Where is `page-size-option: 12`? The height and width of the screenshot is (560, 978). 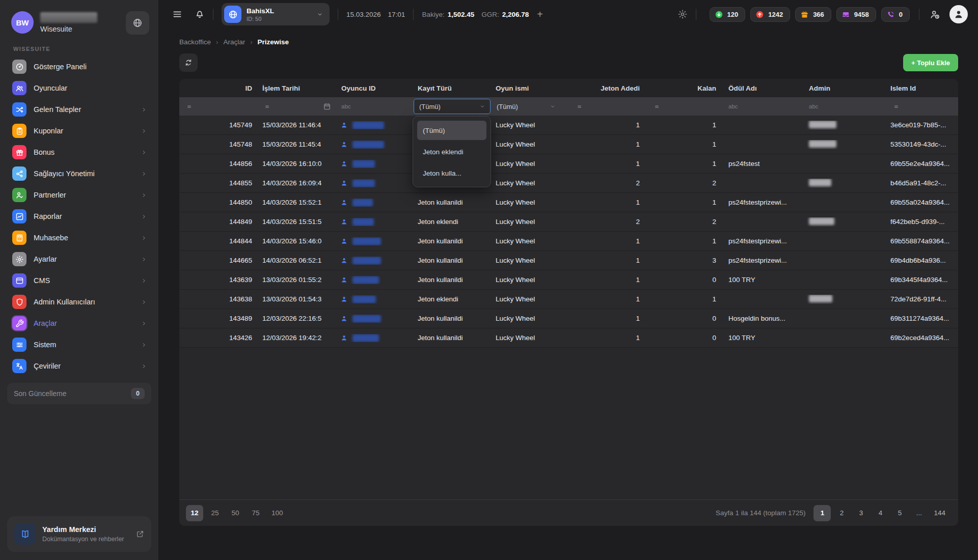 page-size-option: 12 is located at coordinates (195, 513).